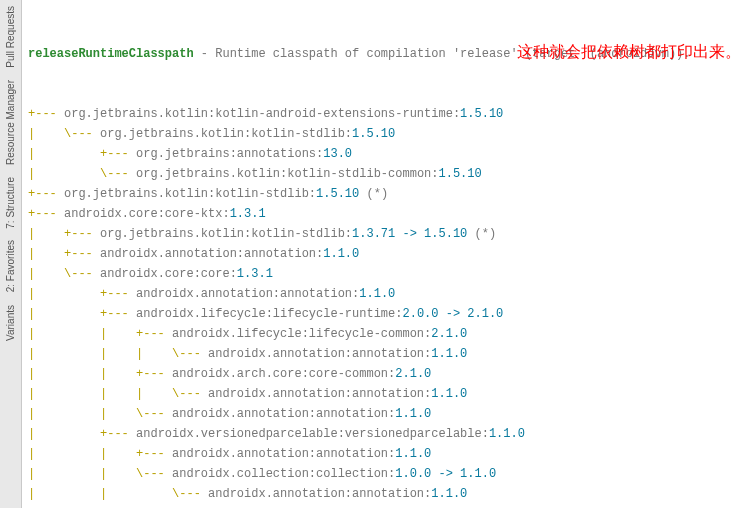 Image resolution: width=737 pixels, height=508 pixels. I want to click on dependency-line: +--- org.jetbrains.kotlin:kotlin-android…, so click(380, 114).